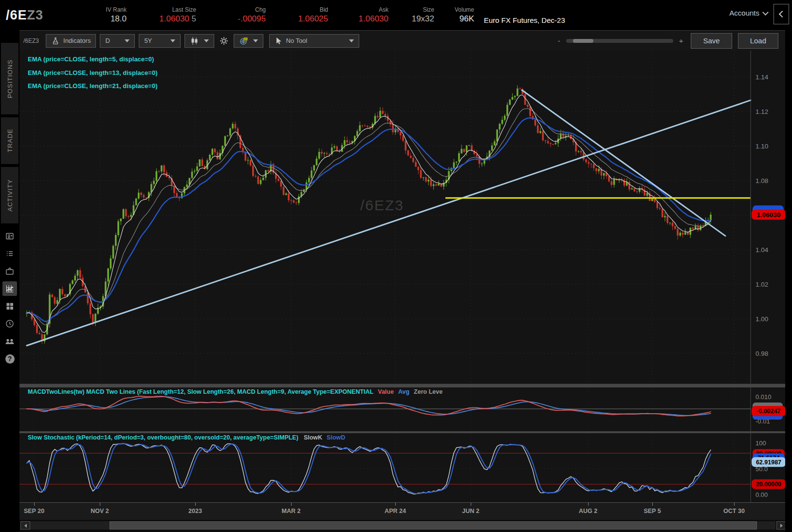 This screenshot has height=532, width=792. What do you see at coordinates (762, 181) in the screenshot?
I see `svg-text: 1.08` at bounding box center [762, 181].